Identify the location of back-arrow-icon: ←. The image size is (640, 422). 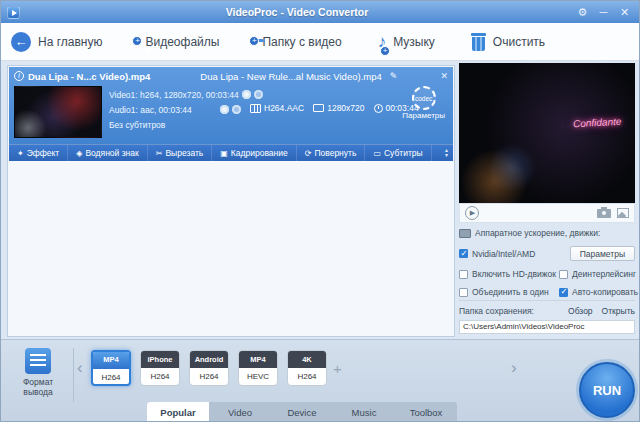
(21, 42).